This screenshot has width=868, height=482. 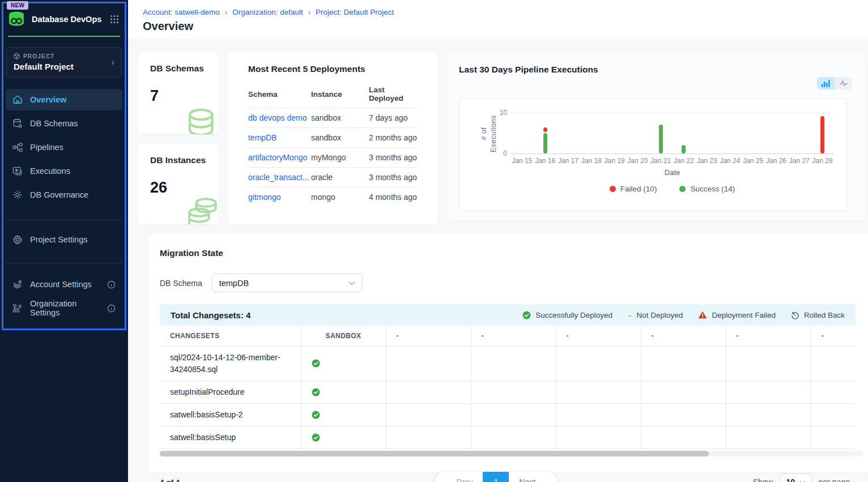 What do you see at coordinates (114, 19) in the screenshot?
I see `apps-grid-icon` at bounding box center [114, 19].